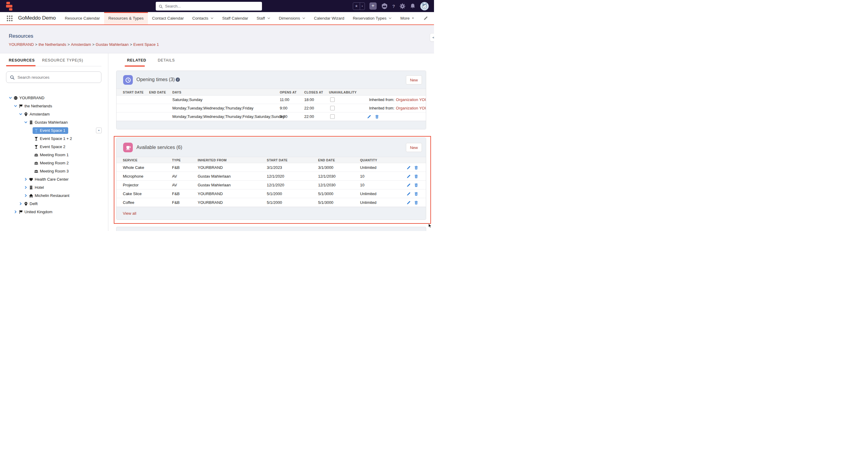 This screenshot has width=868, height=462. I want to click on flag-icon, so click(22, 212).